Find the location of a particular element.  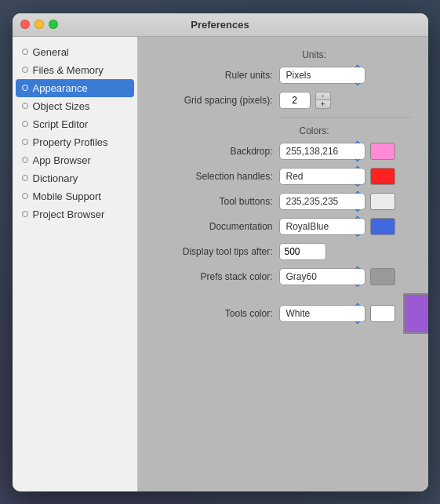

sidebar-item-label: App Browser is located at coordinates (62, 160).